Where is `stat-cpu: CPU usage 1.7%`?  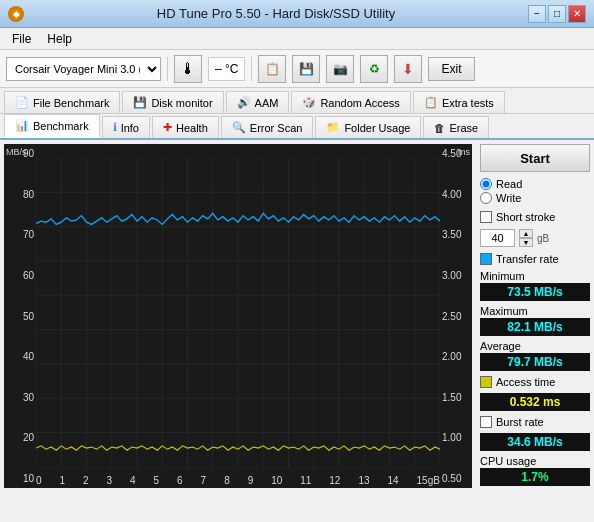
stat-cpu: CPU usage 1.7% is located at coordinates (535, 470).